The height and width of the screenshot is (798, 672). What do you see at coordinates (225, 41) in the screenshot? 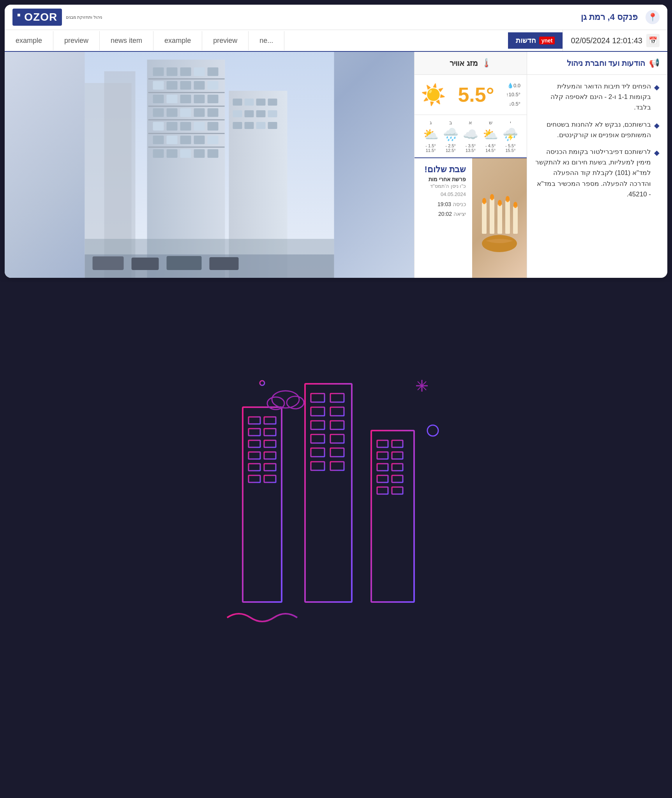
I see `nav-item-preview2: preview` at bounding box center [225, 41].